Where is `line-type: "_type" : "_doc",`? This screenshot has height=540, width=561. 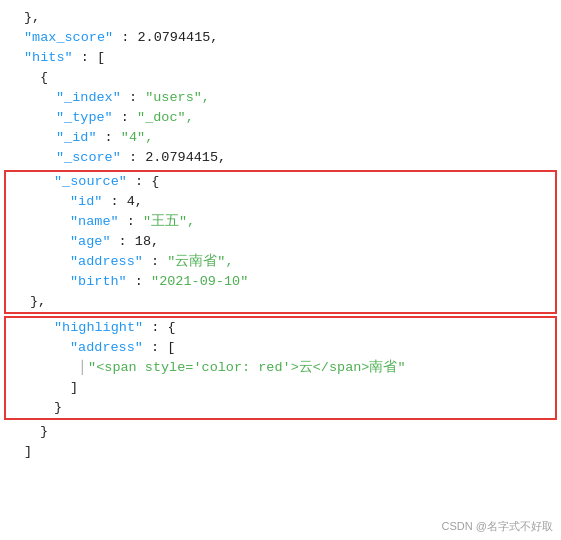 line-type: "_type" : "_doc", is located at coordinates (280, 118).